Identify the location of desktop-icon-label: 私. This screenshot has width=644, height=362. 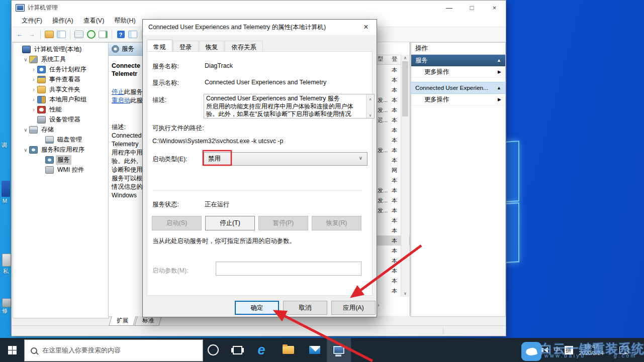
(6, 271).